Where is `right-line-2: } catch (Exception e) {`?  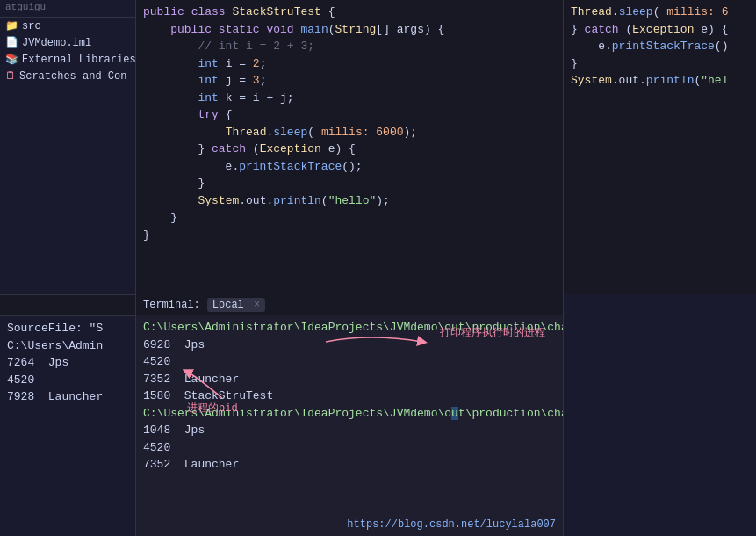 right-line-2: } catch (Exception e) { is located at coordinates (660, 30).